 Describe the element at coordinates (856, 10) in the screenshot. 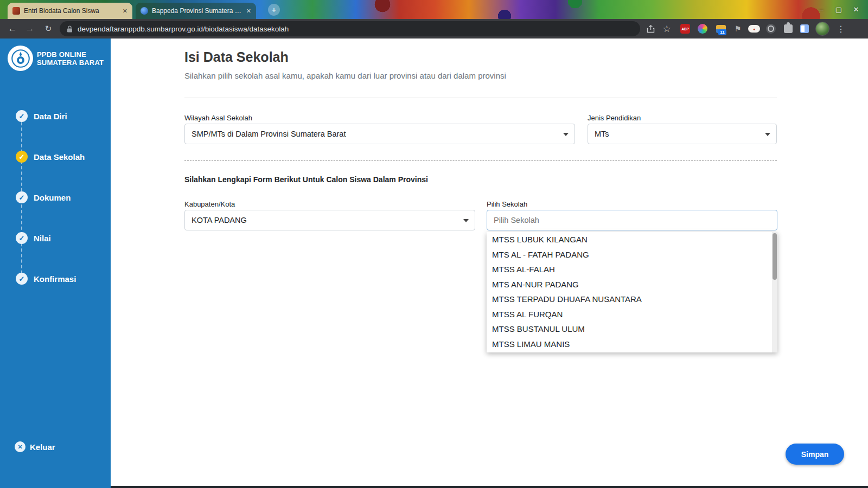

I see `close-button: ✕` at that location.